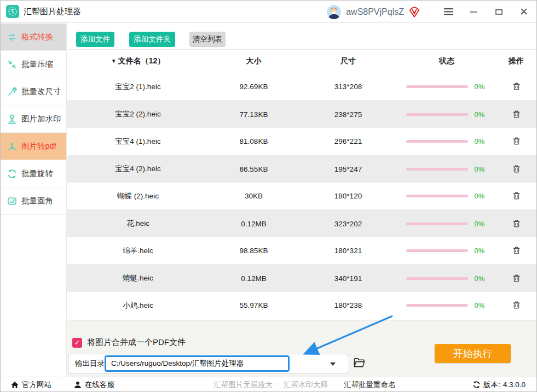 The image size is (537, 392). What do you see at coordinates (138, 87) in the screenshot?
I see `file-name: 宝宝2 (1).heic` at bounding box center [138, 87].